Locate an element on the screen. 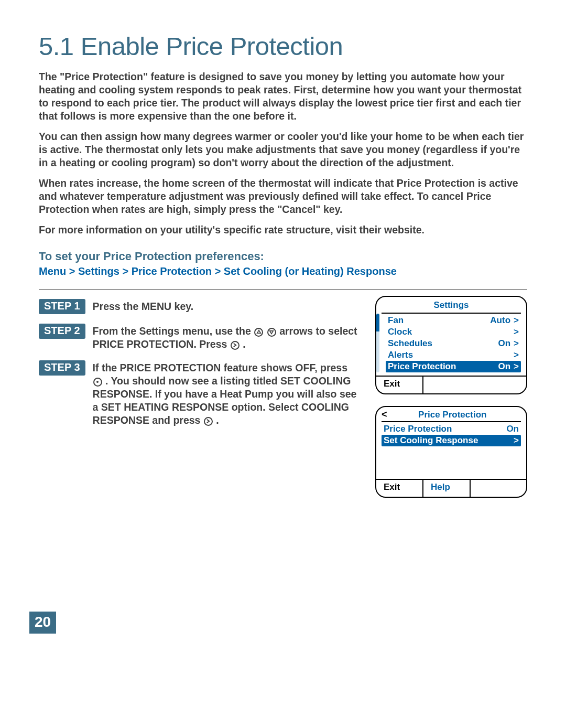 The width and height of the screenshot is (566, 728). step-3-badge: STEP 3 is located at coordinates (62, 368).